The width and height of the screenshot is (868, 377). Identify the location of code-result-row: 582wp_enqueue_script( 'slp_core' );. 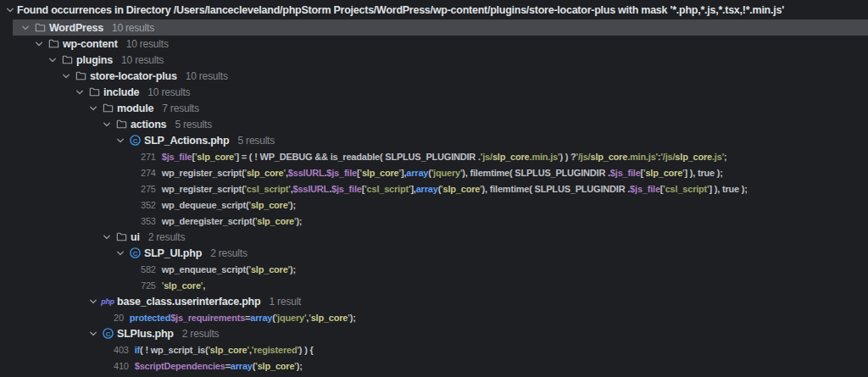
(434, 269).